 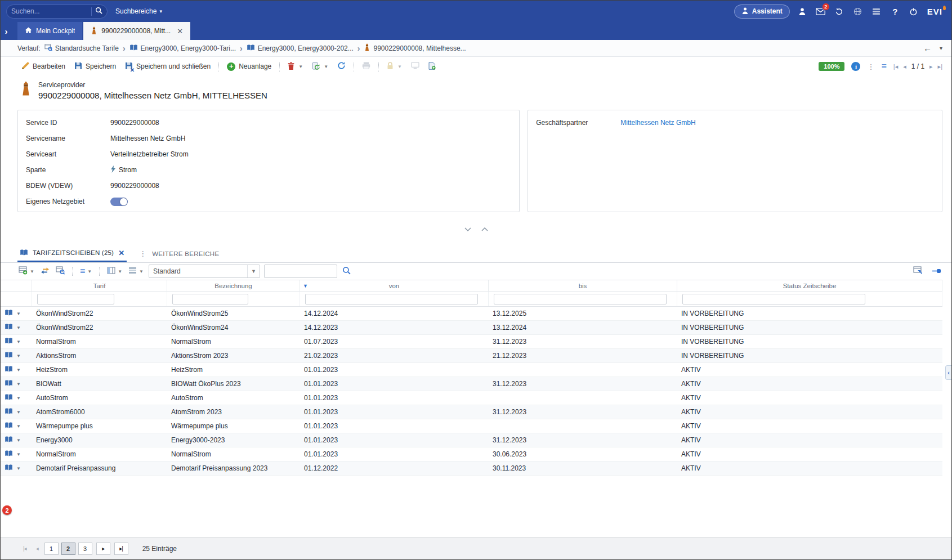 What do you see at coordinates (802, 11) in the screenshot?
I see `user-icon` at bounding box center [802, 11].